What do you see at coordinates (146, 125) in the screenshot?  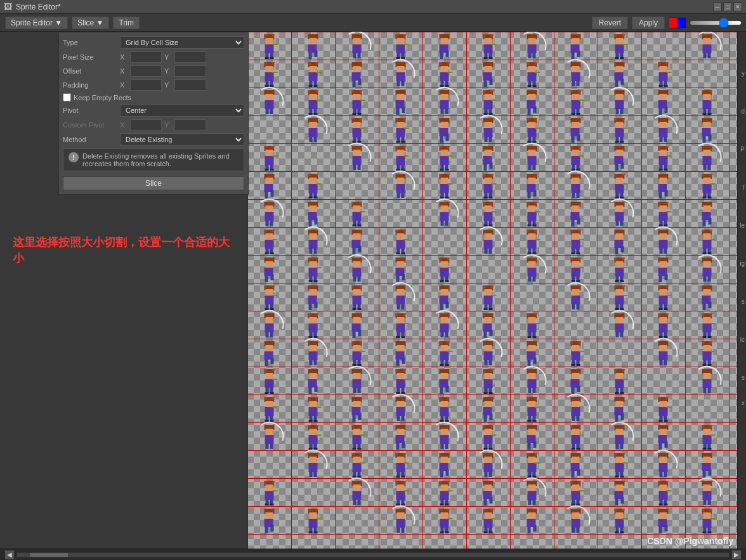 I see `cpivot-x-input: 0` at bounding box center [146, 125].